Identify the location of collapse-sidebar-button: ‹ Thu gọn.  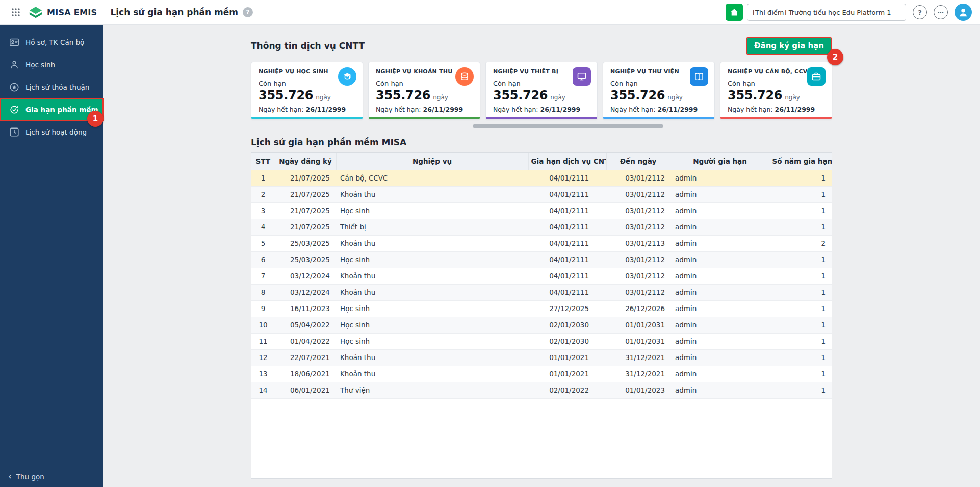
(51, 476).